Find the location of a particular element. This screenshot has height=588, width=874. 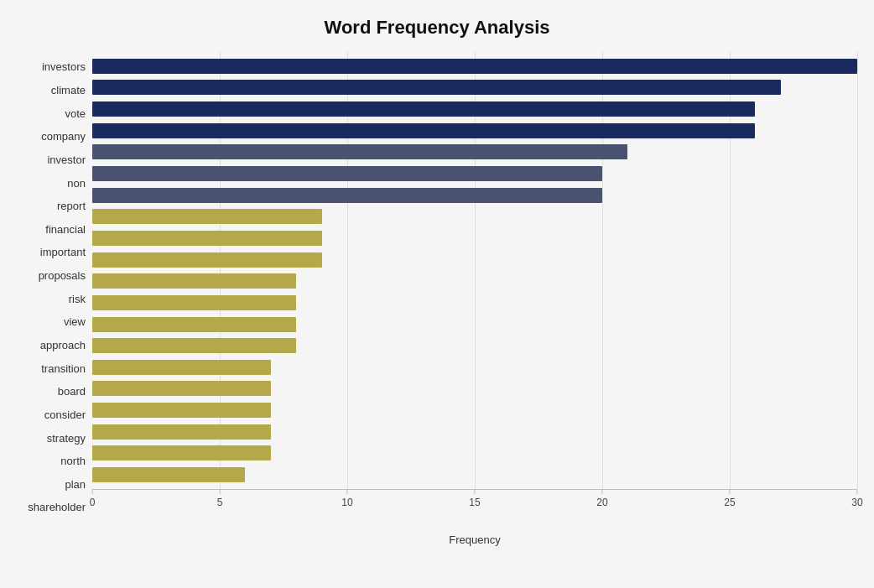

x-tick-label: 20 is located at coordinates (602, 502).